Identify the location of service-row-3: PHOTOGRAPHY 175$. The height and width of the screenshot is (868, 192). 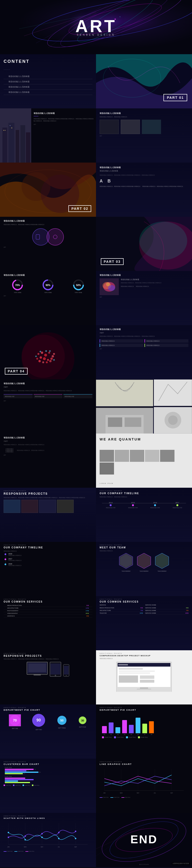
(48, 611).